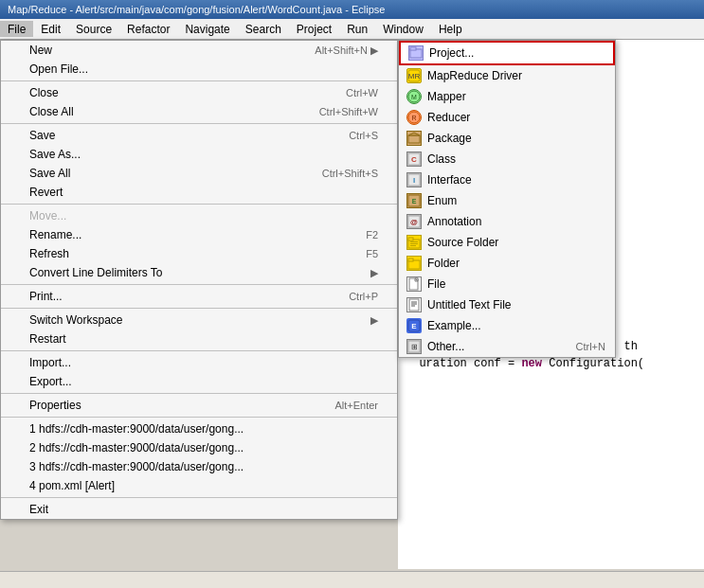  What do you see at coordinates (199, 93) in the screenshot?
I see `menu-row-close: Close Ctrl+W` at bounding box center [199, 93].